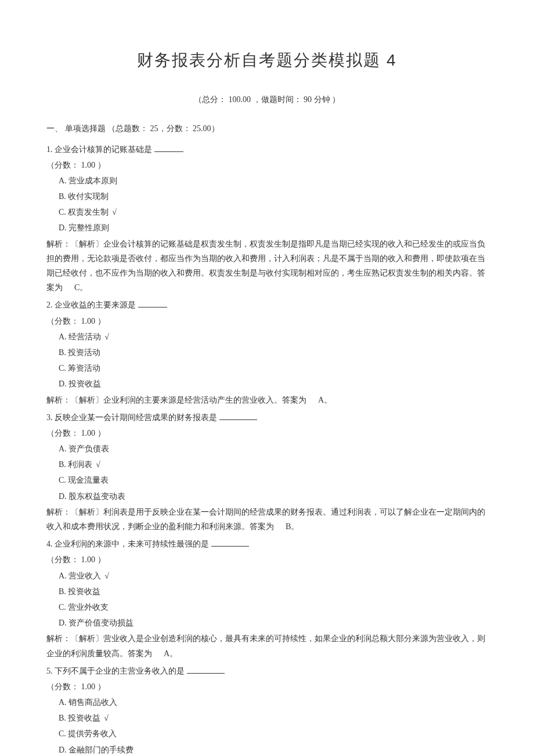 This screenshot has height=756, width=534. I want to click on option-text: 投资活动, so click(84, 353).